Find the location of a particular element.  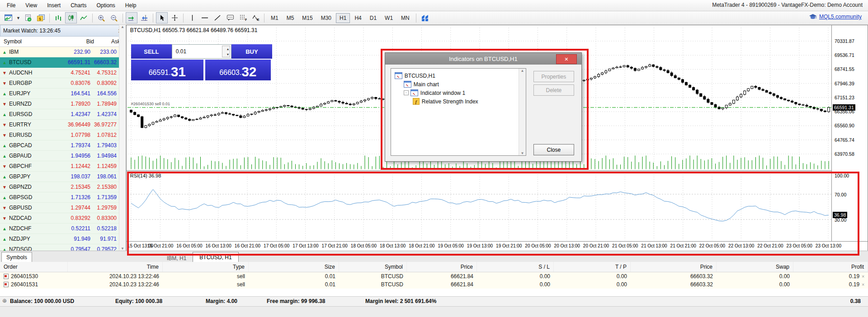

market-watch-row: ▼EURUSD1.077981.07812 is located at coordinates (63, 135).